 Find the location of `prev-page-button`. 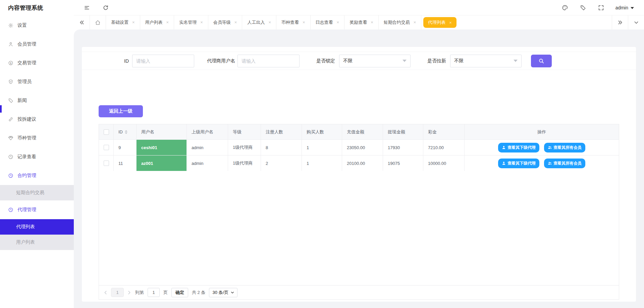

prev-page-button is located at coordinates (106, 293).